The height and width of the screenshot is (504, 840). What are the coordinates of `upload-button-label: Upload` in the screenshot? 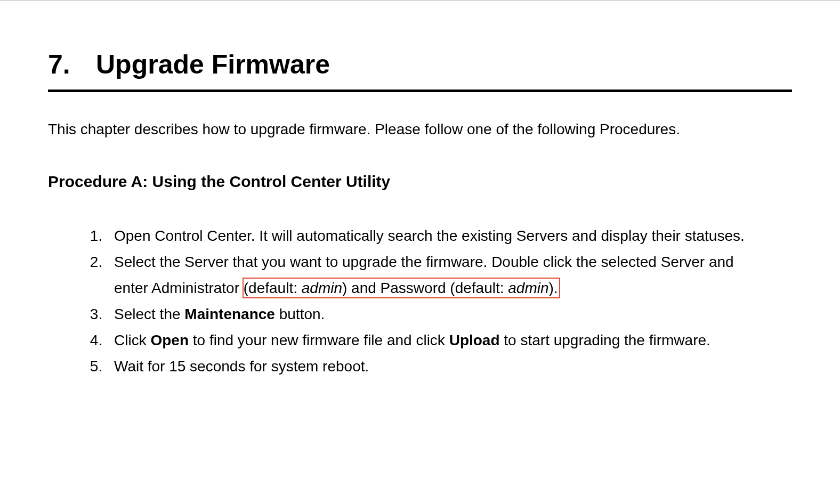 It's located at (474, 340).